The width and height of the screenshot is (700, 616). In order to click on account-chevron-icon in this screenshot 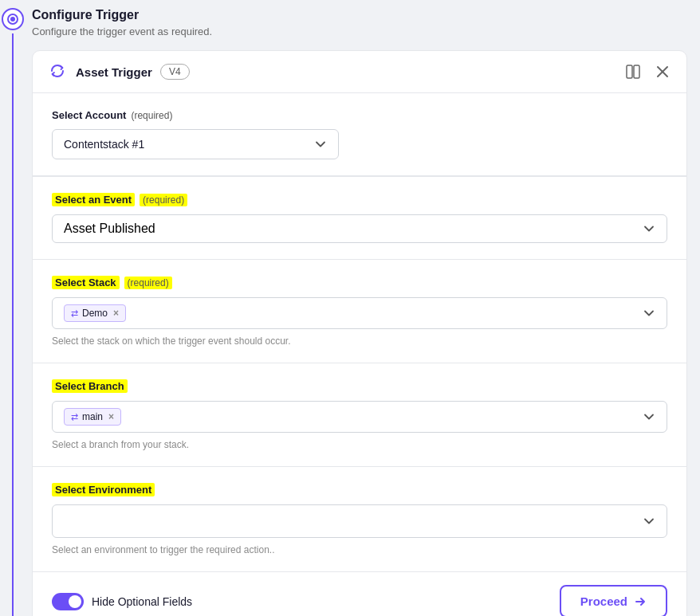, I will do `click(321, 144)`.